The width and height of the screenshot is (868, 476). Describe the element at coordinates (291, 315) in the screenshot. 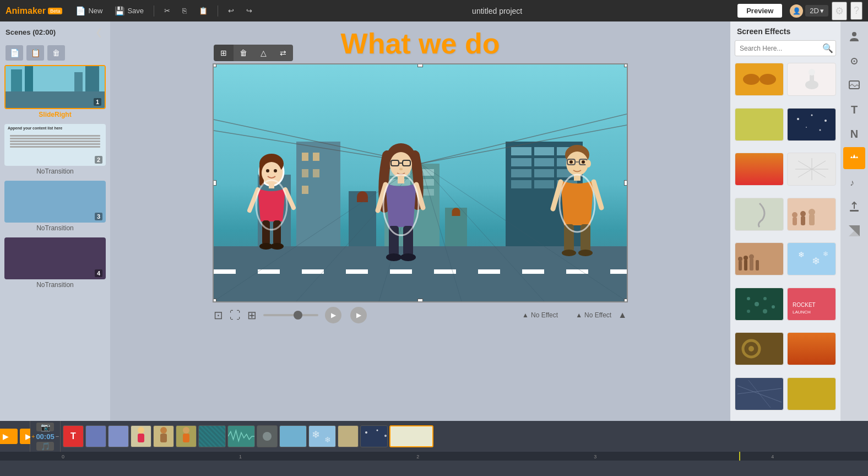

I see `zoom-track` at that location.